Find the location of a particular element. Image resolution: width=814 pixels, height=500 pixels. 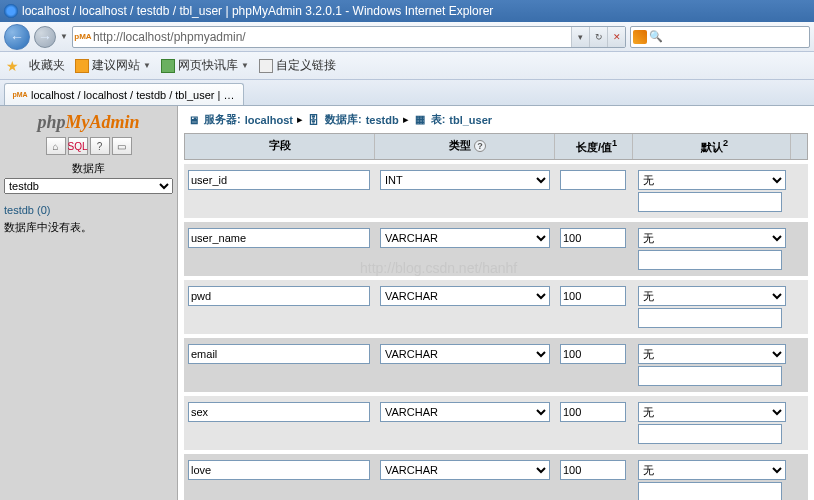

phpmyadmin-logo: phpMyAdmin is located at coordinates (88, 122).